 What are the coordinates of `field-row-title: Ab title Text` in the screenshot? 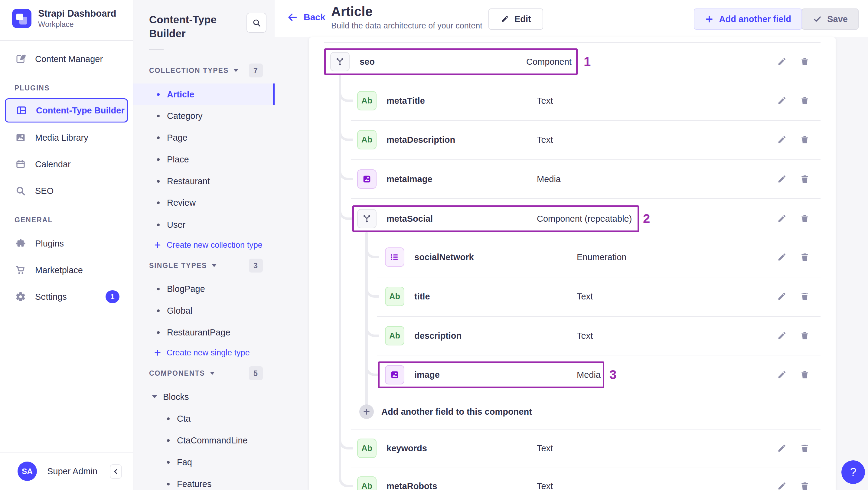 It's located at (572, 297).